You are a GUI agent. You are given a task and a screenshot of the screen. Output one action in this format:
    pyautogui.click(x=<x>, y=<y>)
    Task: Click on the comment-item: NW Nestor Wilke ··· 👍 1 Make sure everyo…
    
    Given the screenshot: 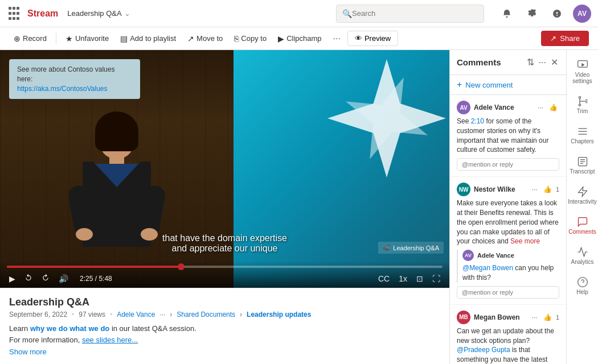 What is the action you would take?
    pyautogui.click(x=508, y=241)
    